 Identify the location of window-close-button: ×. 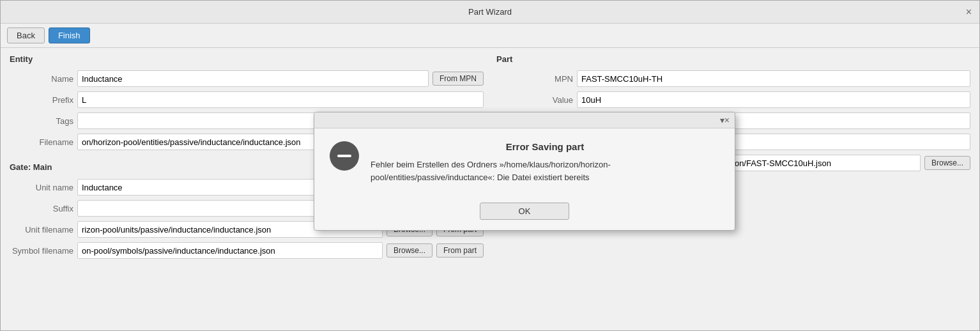
(969, 12).